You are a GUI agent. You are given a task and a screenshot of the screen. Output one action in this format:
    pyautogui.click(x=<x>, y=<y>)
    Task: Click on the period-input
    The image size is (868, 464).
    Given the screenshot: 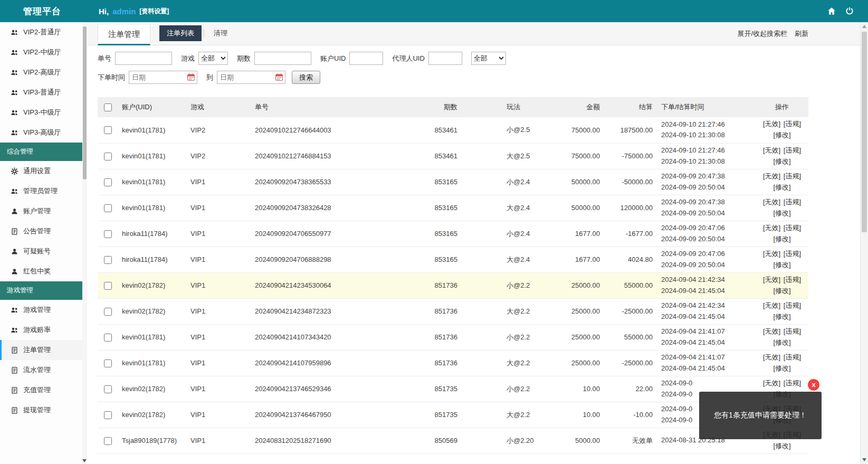 What is the action you would take?
    pyautogui.click(x=283, y=58)
    